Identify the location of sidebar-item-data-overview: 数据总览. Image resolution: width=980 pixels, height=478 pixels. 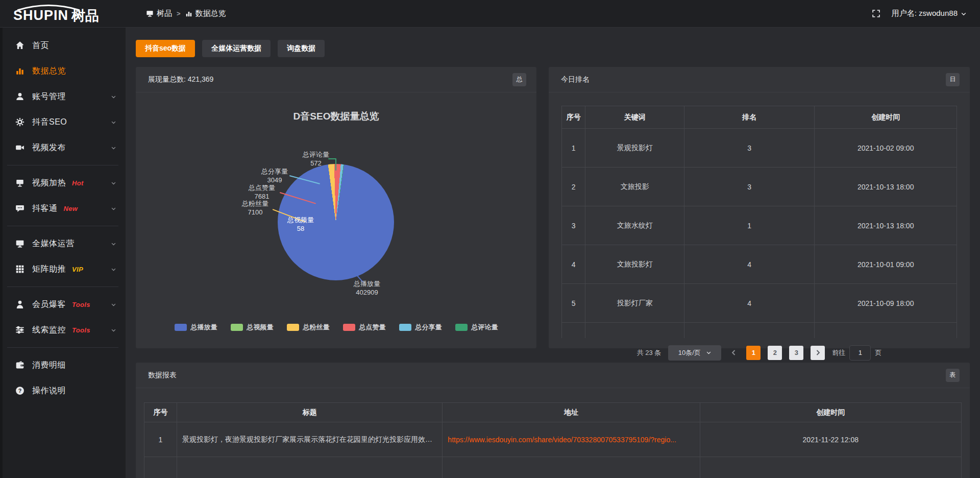
(63, 71).